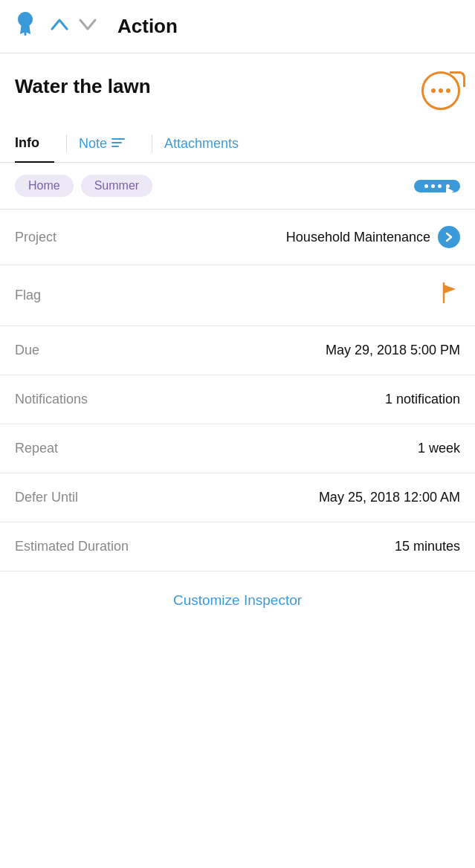  Describe the element at coordinates (71, 547) in the screenshot. I see `estimated-duration-label: Estimated Duration` at that location.